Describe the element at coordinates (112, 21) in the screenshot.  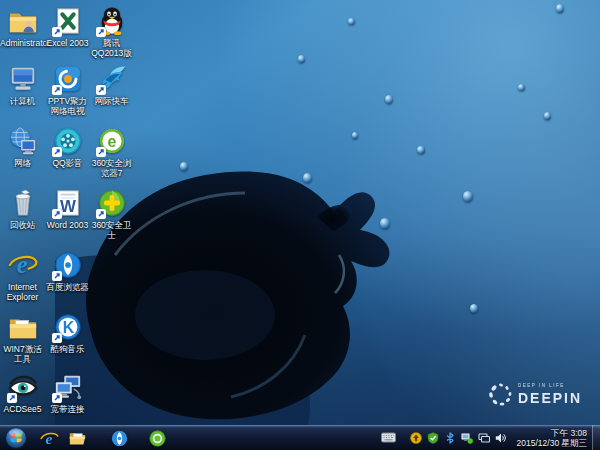
I see `qq-penguin-icon` at that location.